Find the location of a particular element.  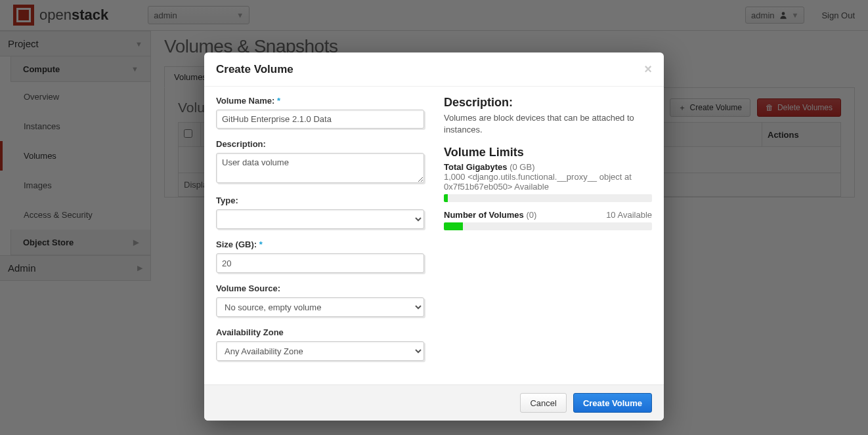

availability-zone-select: Any Availability Zone is located at coordinates (320, 351).